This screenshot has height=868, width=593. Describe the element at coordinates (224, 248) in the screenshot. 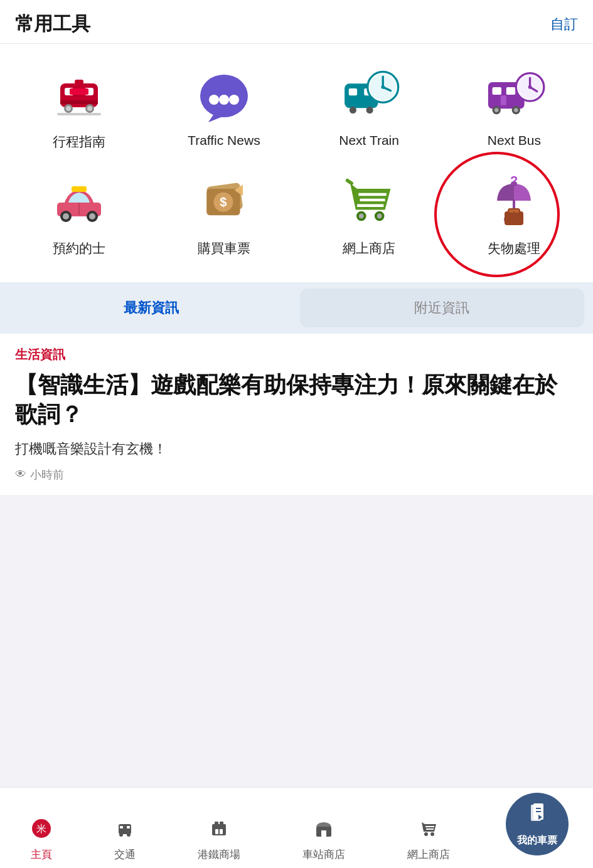

I see `buy-ticket-label: 購買車票` at that location.